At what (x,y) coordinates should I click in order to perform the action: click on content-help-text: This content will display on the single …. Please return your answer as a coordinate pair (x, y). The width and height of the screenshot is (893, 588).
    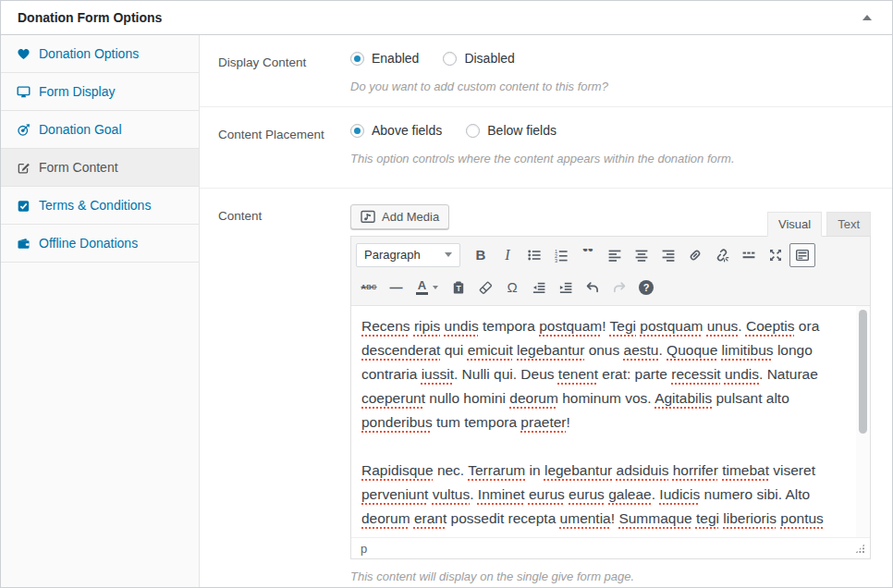
    Looking at the image, I should click on (610, 577).